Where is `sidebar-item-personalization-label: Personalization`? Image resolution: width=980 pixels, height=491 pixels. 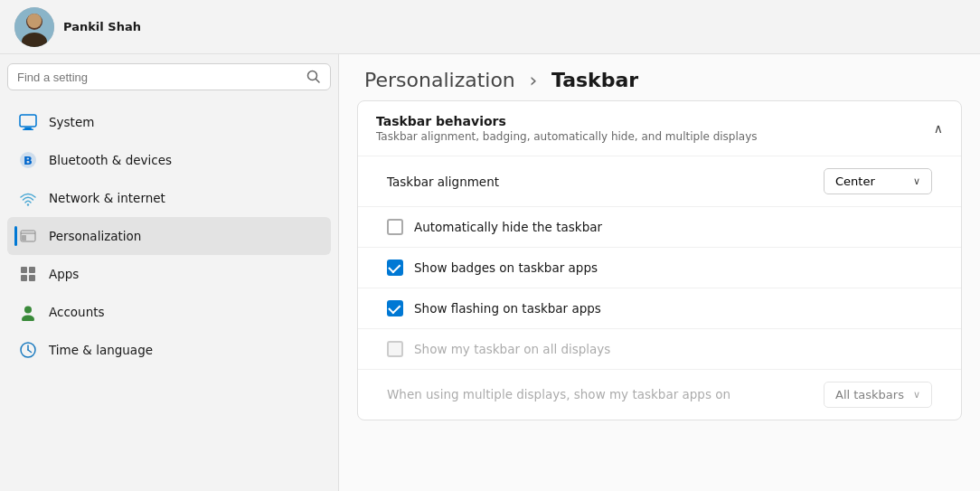
sidebar-item-personalization-label: Personalization is located at coordinates (95, 236).